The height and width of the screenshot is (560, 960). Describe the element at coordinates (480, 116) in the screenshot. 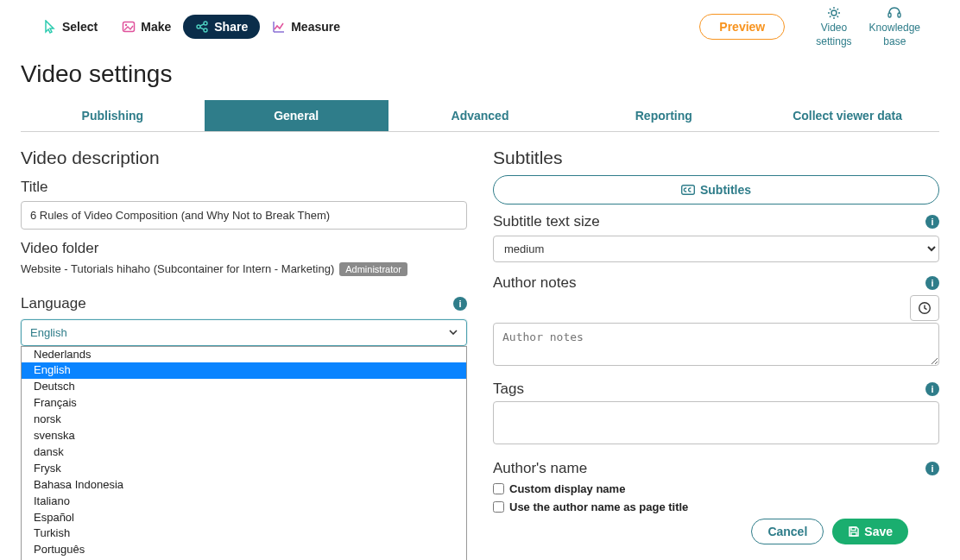

I see `tab-advanced: Advanced` at that location.